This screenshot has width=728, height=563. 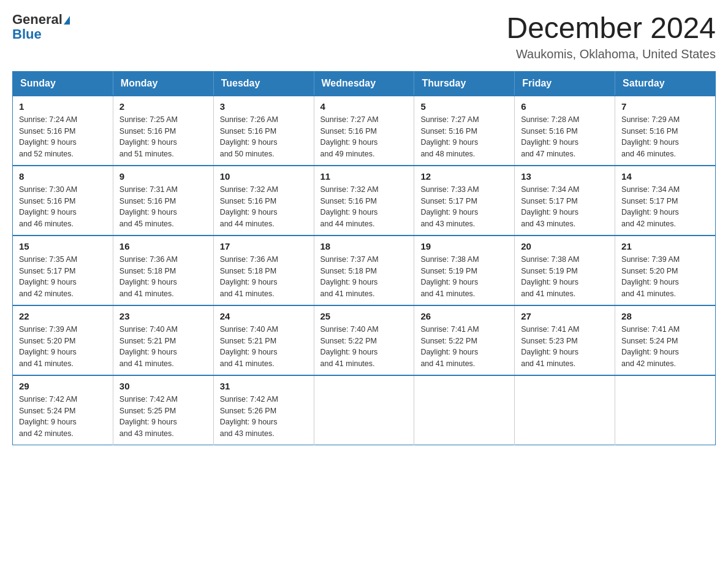 I want to click on day-info: Sunrise: 7:42 AMSunset: 5:24 PMDaylight:…, so click(x=63, y=417).